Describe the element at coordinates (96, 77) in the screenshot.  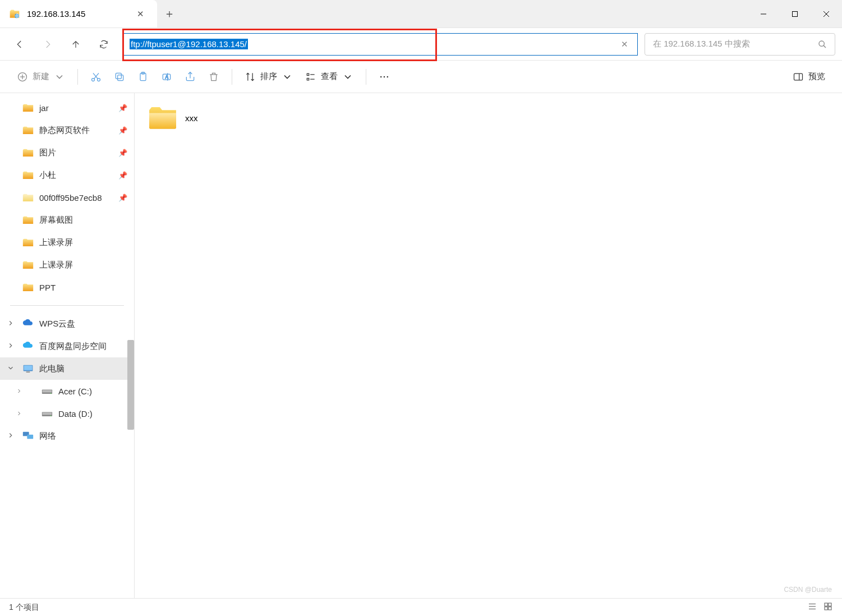
I see `cut-icon` at that location.